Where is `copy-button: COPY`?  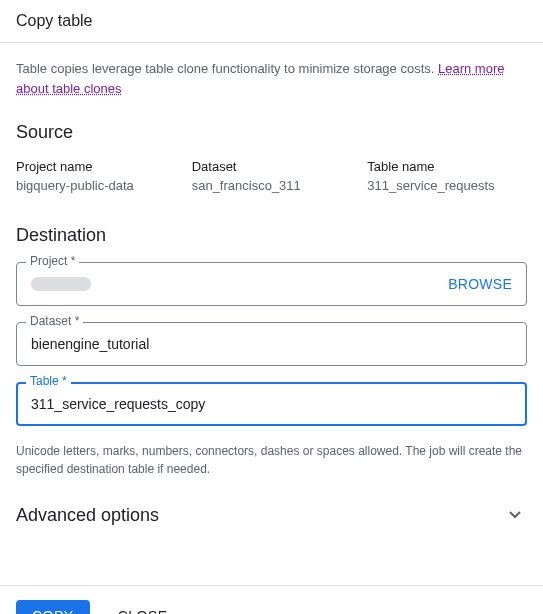 copy-button: COPY is located at coordinates (53, 607).